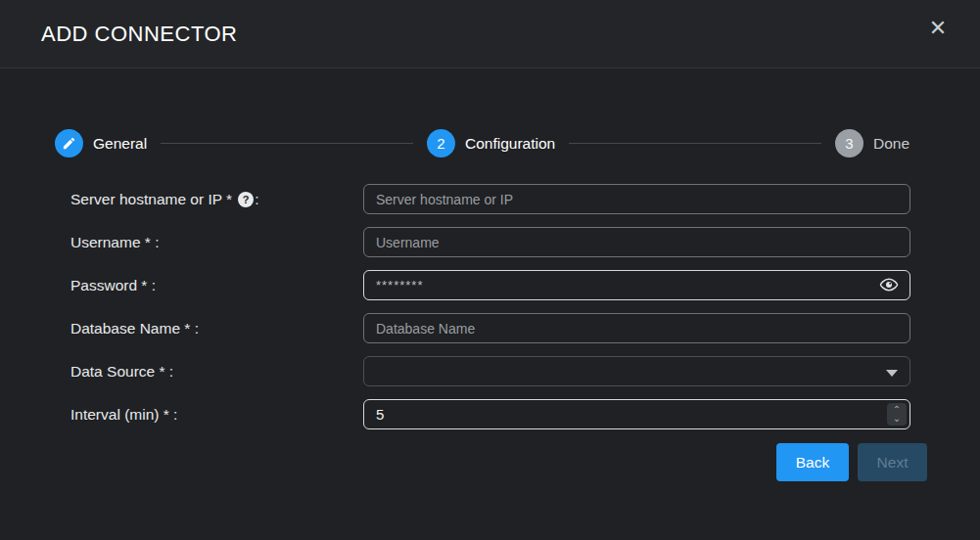 This screenshot has width=980, height=540. Describe the element at coordinates (139, 34) in the screenshot. I see `dialog-title: ADD CONNECTOR` at that location.